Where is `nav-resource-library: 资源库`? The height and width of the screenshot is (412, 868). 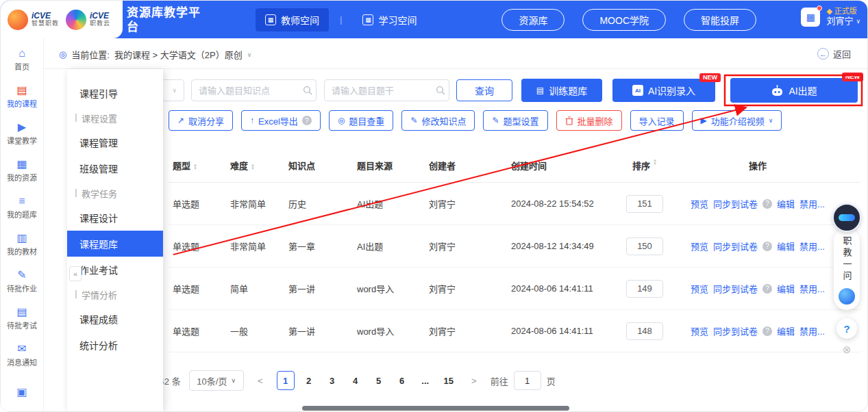
nav-resource-library: 资源库 is located at coordinates (533, 20).